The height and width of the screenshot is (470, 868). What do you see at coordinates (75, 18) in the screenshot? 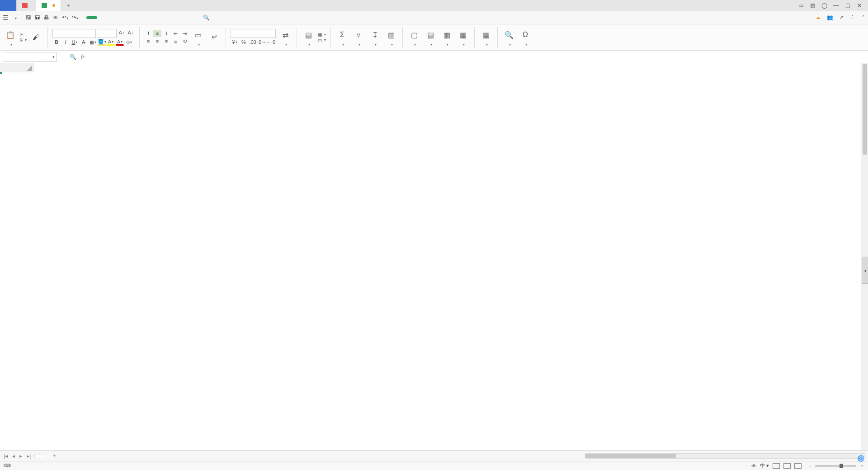
I see `redo-icon: ↷▾` at bounding box center [75, 18].